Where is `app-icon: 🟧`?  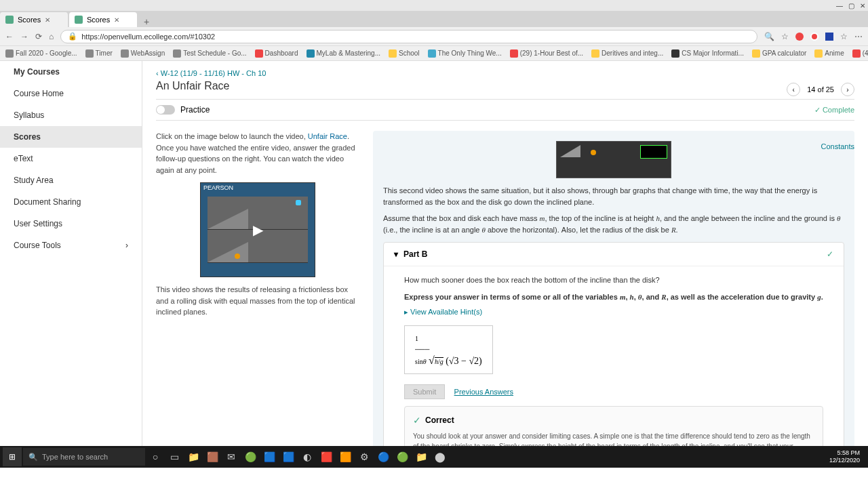 app-icon: 🟧 is located at coordinates (345, 457).